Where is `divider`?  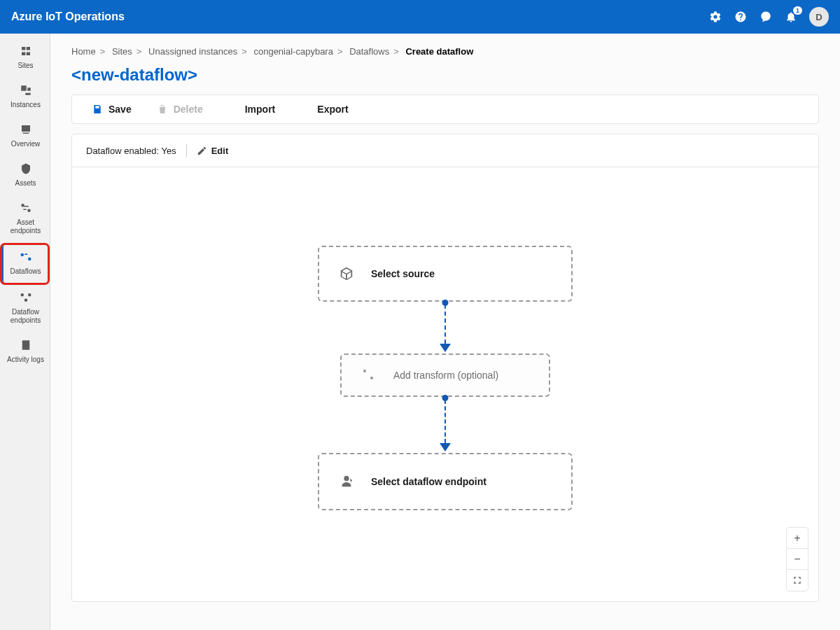
divider is located at coordinates (186, 150).